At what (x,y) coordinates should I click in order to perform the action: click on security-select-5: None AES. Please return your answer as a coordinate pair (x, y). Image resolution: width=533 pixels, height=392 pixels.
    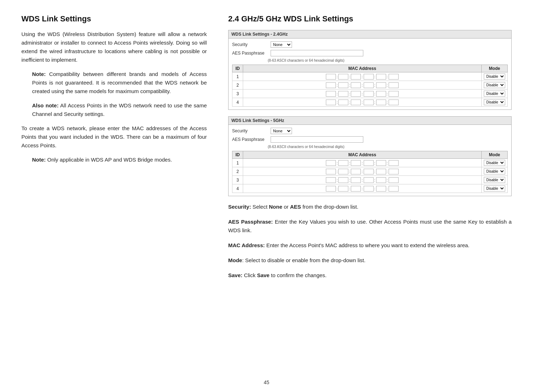
    Looking at the image, I should click on (281, 131).